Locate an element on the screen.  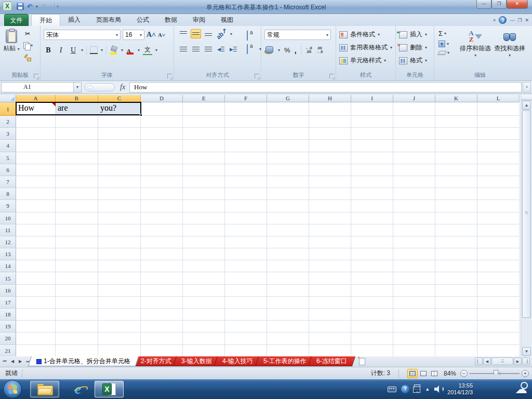
cell-L19 is located at coordinates (499, 326).